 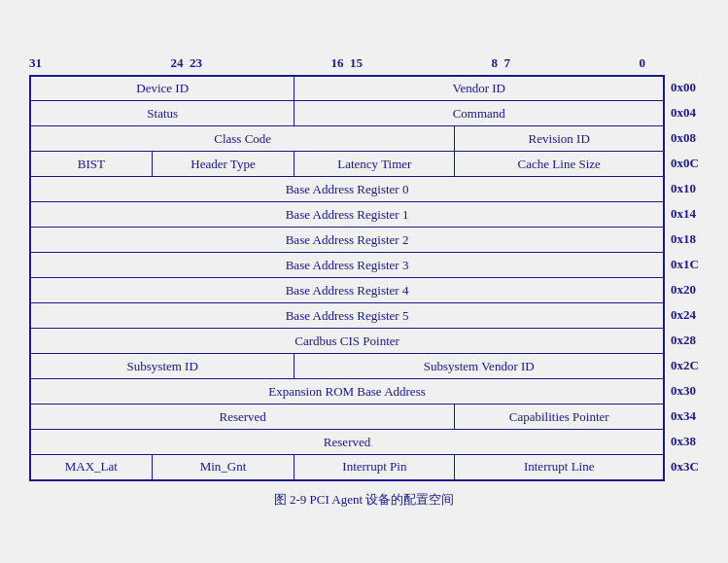 What do you see at coordinates (560, 164) in the screenshot?
I see `table-cell: Cache Line Size` at bounding box center [560, 164].